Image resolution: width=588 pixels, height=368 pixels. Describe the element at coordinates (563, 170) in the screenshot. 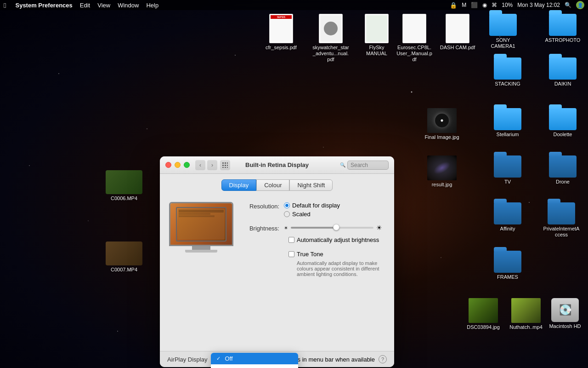

I see `list-item: Drone` at that location.